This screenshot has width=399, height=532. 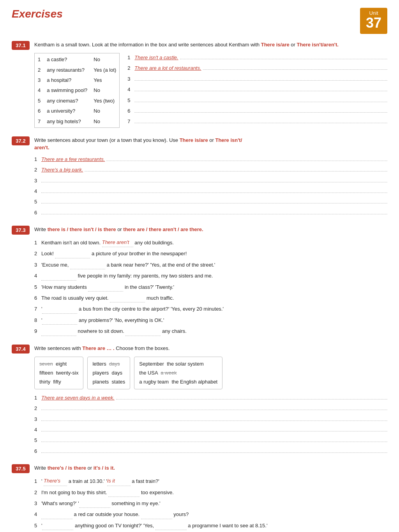 I want to click on s371-red2: There isn't/aren't., so click(x=318, y=44).